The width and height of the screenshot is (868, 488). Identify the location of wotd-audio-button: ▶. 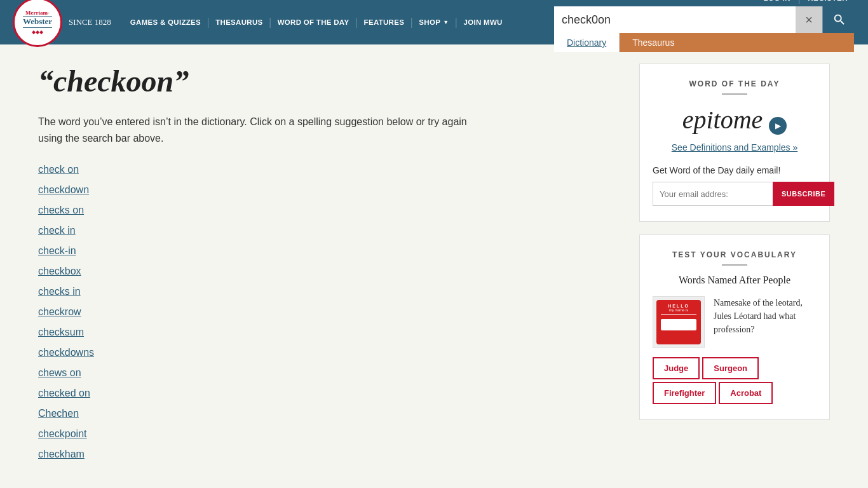
(778, 126).